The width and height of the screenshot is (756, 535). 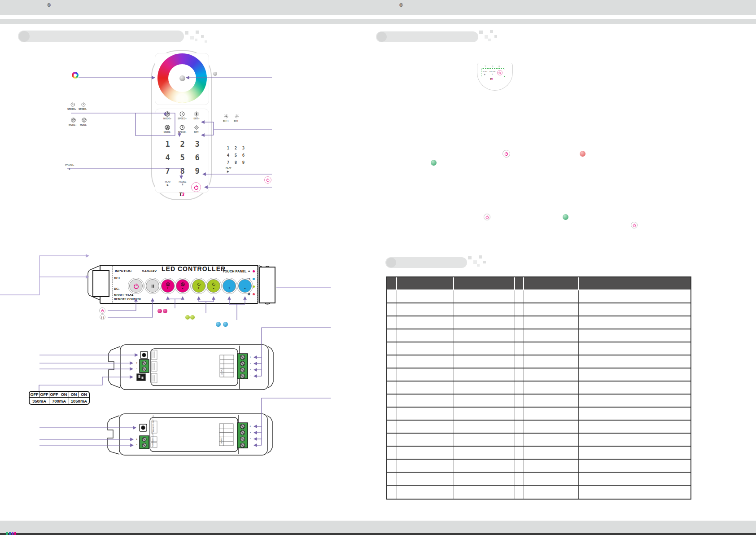 What do you see at coordinates (251, 271) in the screenshot?
I see `pin-label-+: +` at bounding box center [251, 271].